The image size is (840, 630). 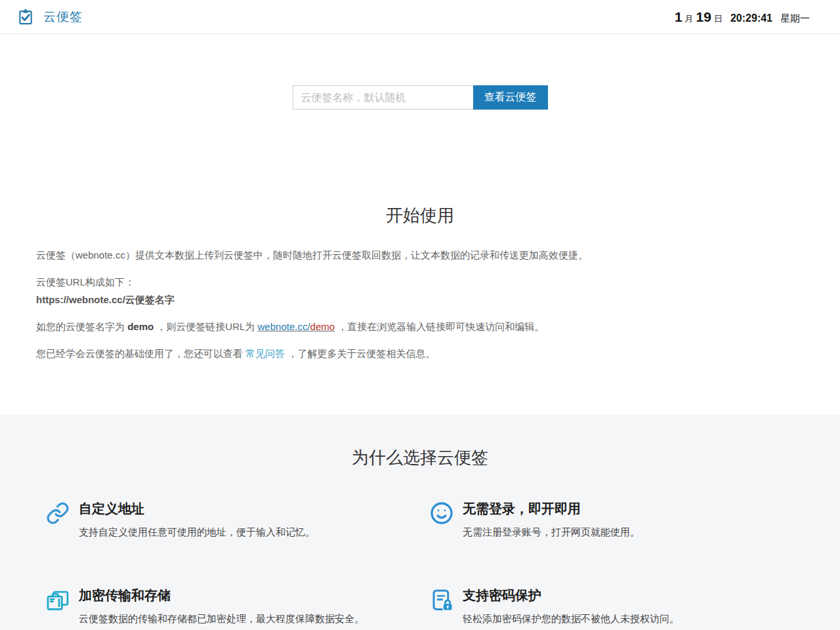 I want to click on demo-link-base: webnote.cc/, so click(x=284, y=327).